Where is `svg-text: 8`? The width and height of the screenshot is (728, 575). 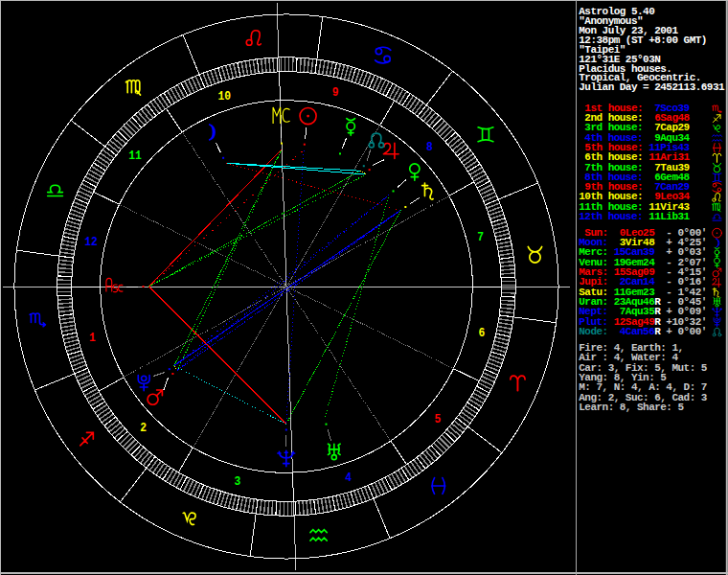 svg-text: 8 is located at coordinates (429, 148).